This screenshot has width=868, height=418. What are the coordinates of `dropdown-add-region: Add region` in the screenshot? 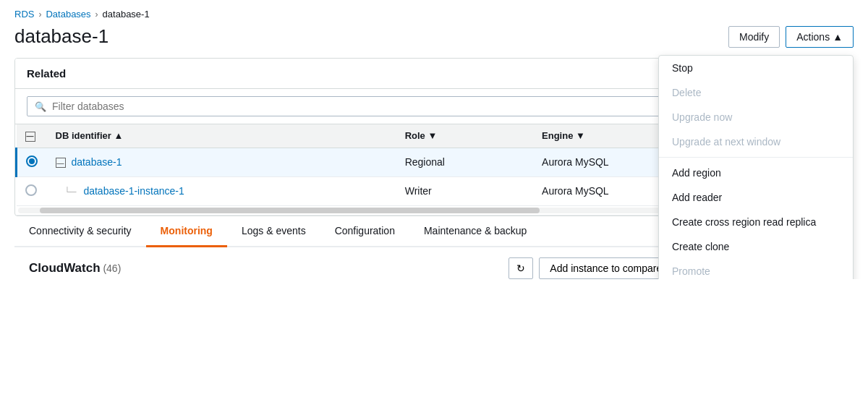 It's located at (756, 173).